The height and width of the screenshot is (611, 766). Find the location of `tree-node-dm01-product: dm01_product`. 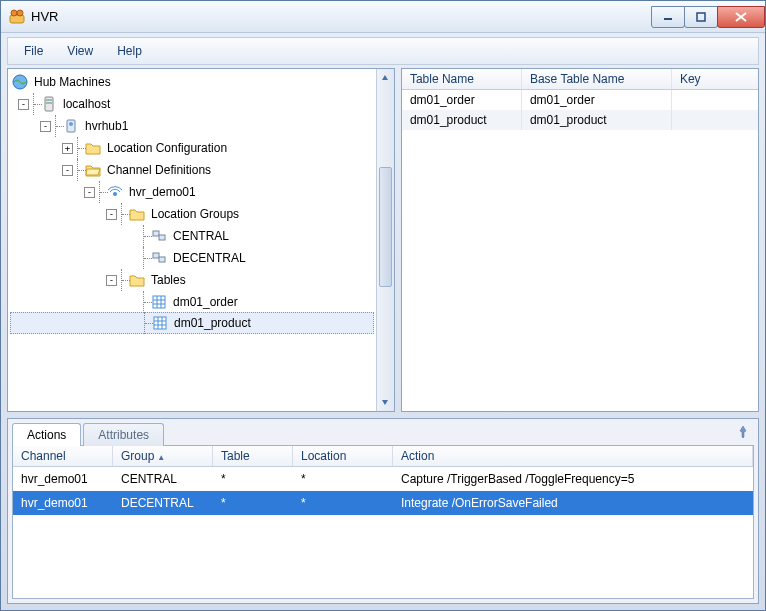

tree-node-dm01-product: dm01_product is located at coordinates (192, 323).